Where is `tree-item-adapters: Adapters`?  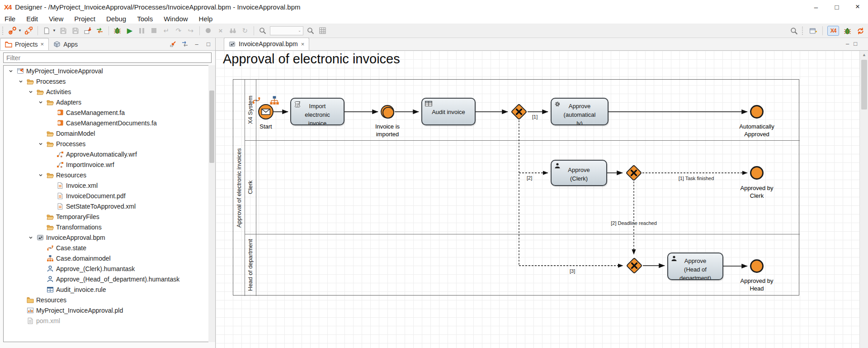
tree-item-adapters: Adapters is located at coordinates (108, 102).